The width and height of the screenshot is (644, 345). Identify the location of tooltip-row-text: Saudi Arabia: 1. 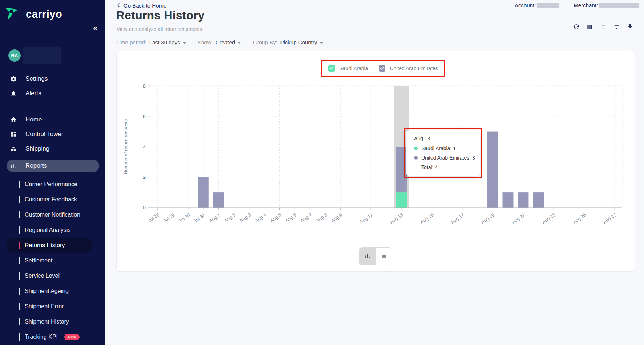
(439, 148).